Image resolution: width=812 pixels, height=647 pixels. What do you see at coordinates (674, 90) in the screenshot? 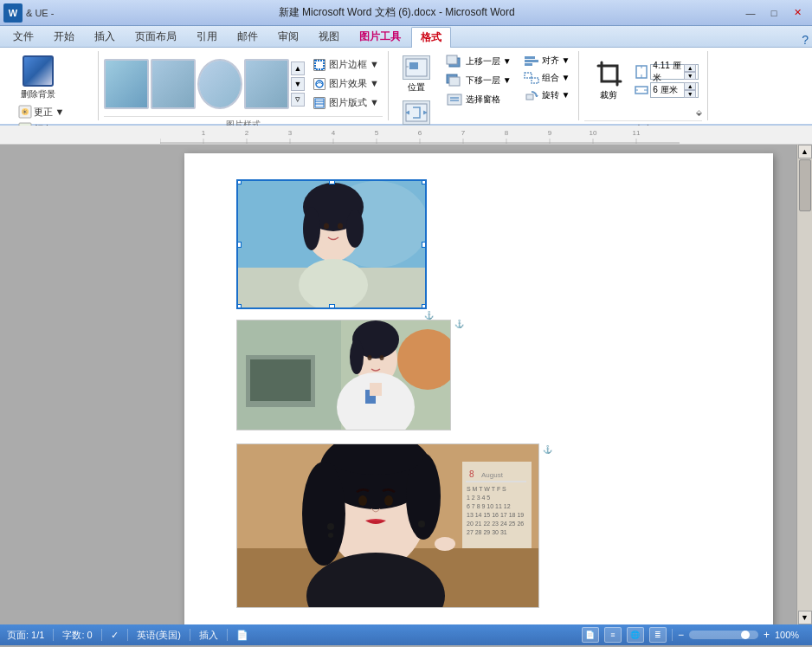
I see `width-input: 6 厘米 ▲ ▼` at bounding box center [674, 90].